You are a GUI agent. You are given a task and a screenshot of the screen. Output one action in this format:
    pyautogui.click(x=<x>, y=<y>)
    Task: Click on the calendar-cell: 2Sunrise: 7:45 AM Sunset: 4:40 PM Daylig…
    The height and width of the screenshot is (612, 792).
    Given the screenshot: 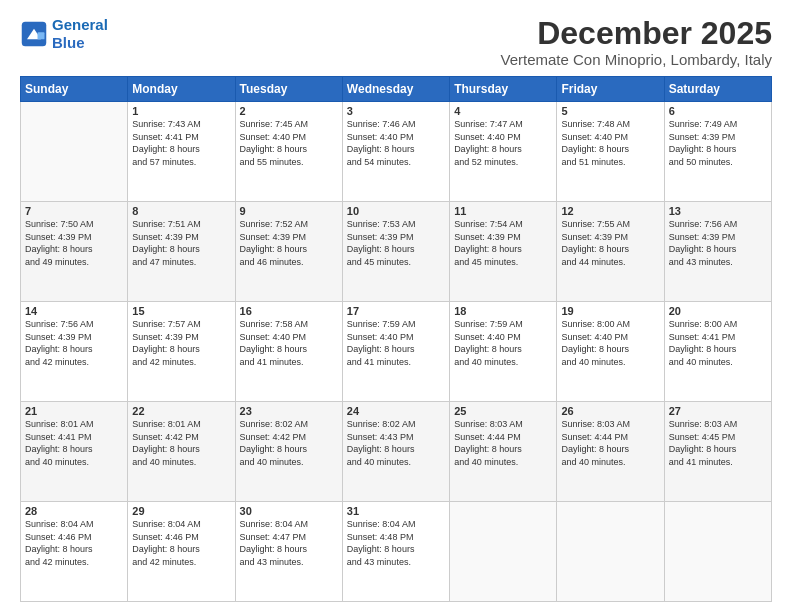 What is the action you would take?
    pyautogui.click(x=288, y=152)
    